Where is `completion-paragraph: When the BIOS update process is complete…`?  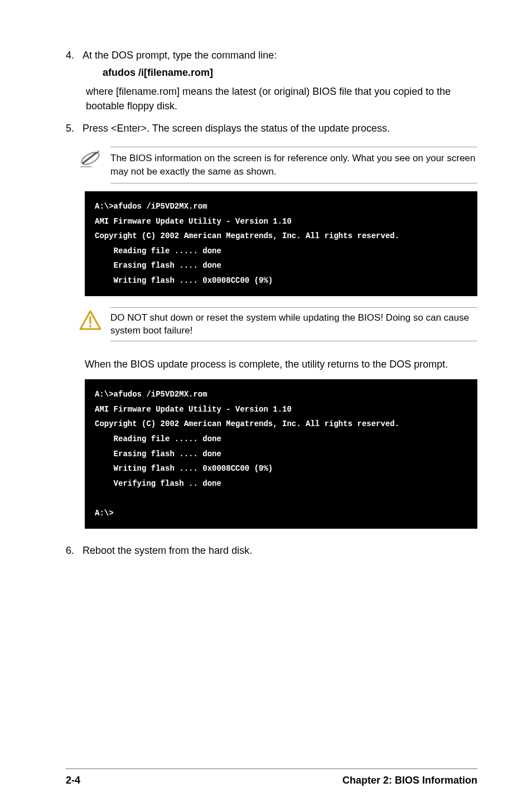
completion-paragraph: When the BIOS update process is complete… is located at coordinates (281, 364).